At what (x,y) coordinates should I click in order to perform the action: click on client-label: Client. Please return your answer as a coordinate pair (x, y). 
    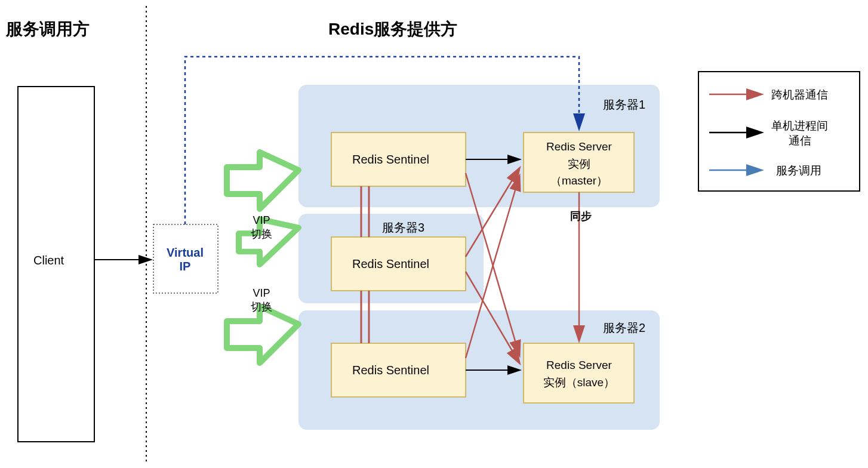
    Looking at the image, I should click on (49, 260).